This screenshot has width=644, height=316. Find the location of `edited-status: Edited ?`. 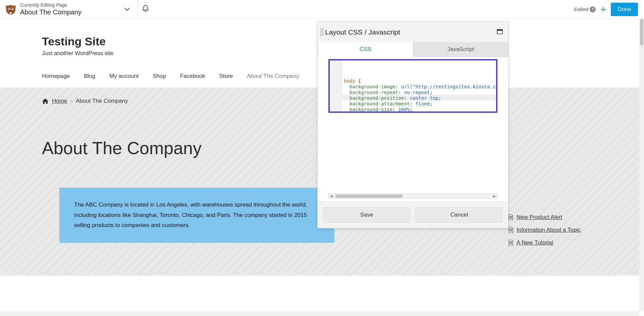

edited-status: Edited ? is located at coordinates (585, 9).